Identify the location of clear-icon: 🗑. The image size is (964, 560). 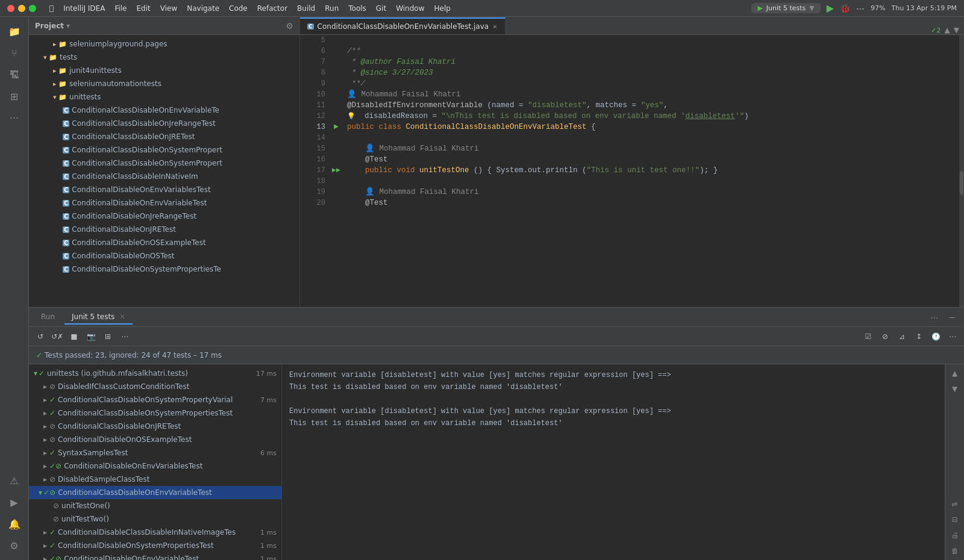
(955, 551).